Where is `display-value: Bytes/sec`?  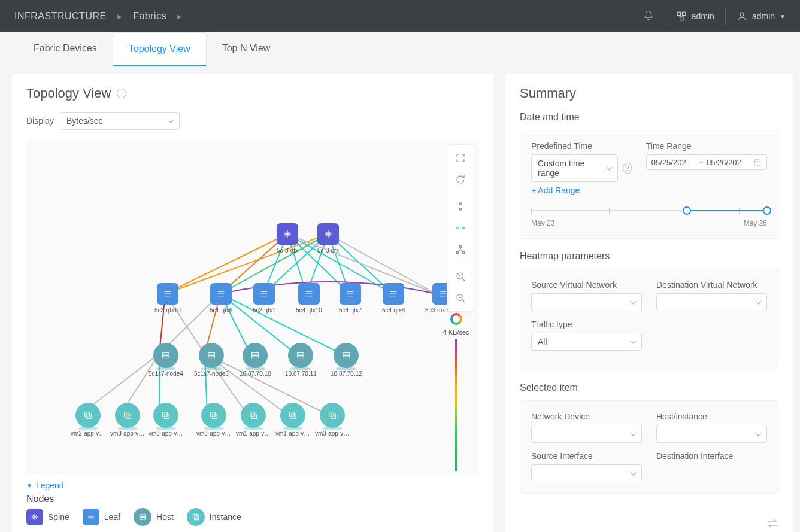 display-value: Bytes/sec is located at coordinates (85, 121).